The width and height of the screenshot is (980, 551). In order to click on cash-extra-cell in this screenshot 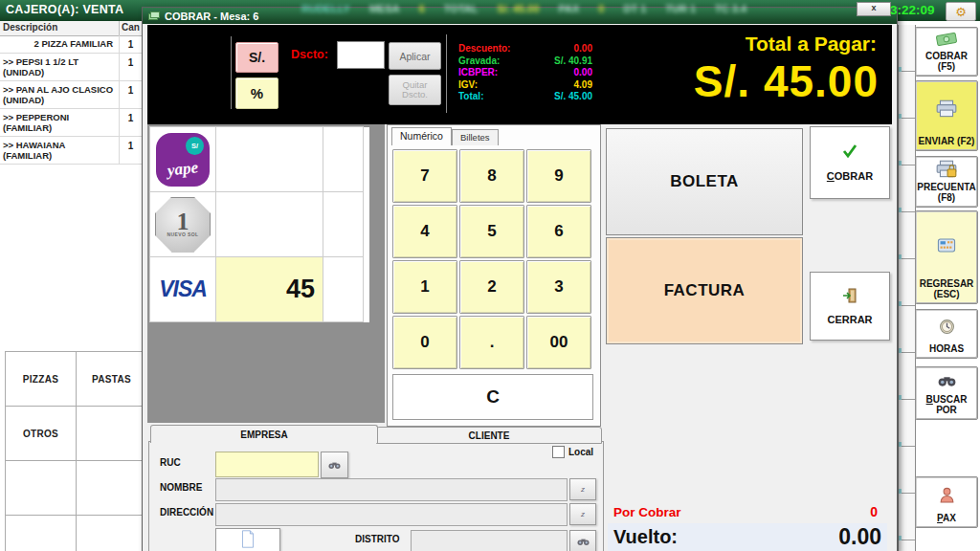, I will do `click(343, 224)`.